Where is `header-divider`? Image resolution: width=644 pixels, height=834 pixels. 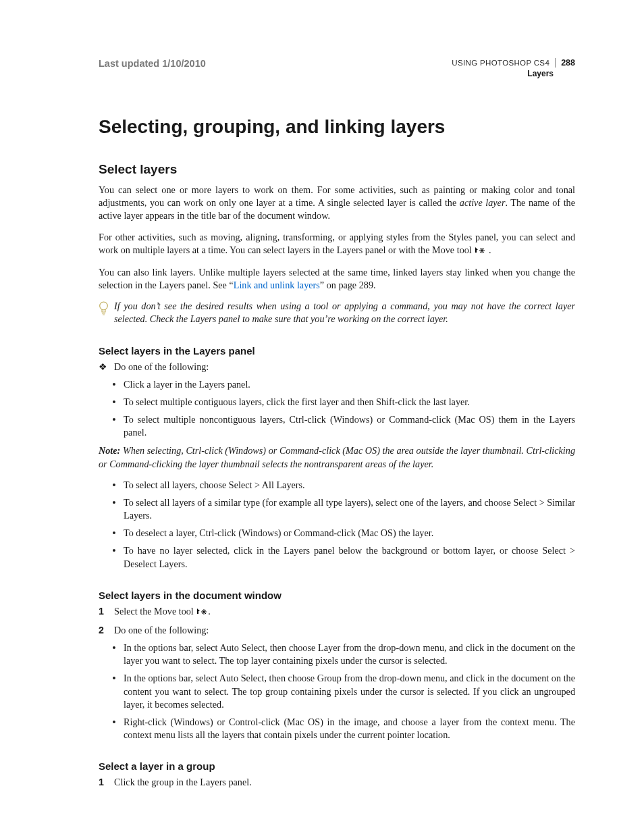 header-divider is located at coordinates (555, 63).